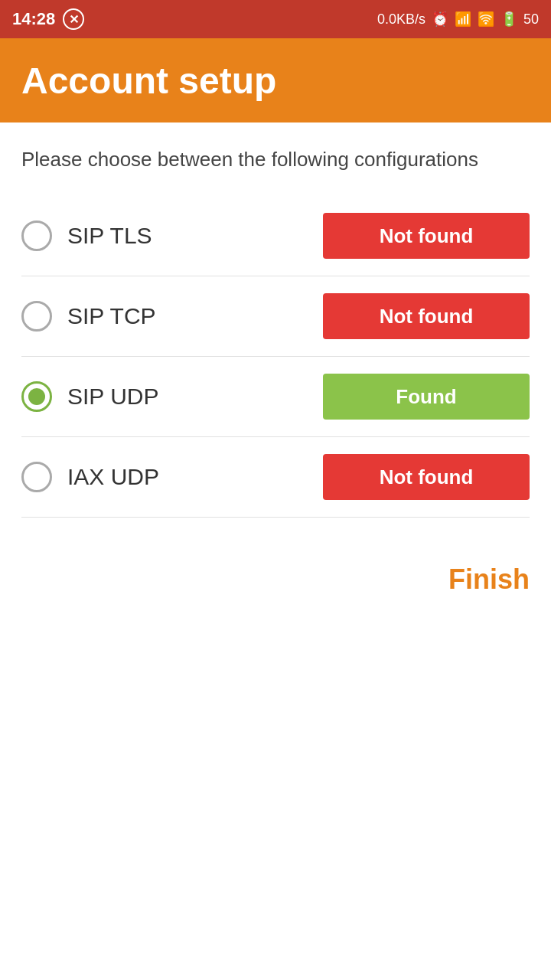  I want to click on config-row-sip-tcp: SIP TCPNot found, so click(276, 317).